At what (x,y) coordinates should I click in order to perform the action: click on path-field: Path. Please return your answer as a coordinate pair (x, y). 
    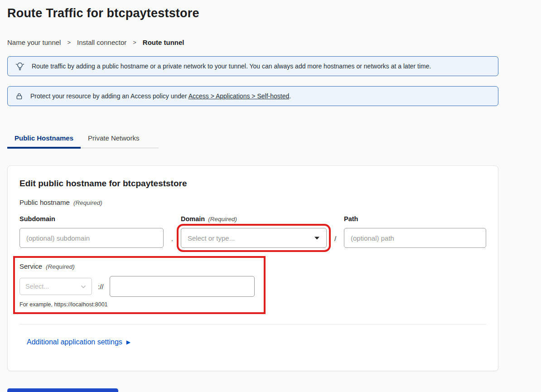
    Looking at the image, I should click on (415, 232).